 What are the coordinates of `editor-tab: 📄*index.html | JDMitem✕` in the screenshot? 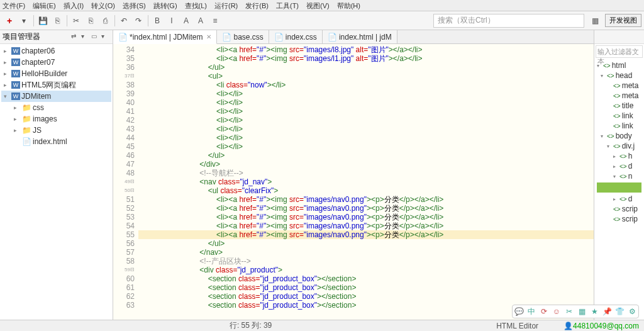 It's located at (165, 37).